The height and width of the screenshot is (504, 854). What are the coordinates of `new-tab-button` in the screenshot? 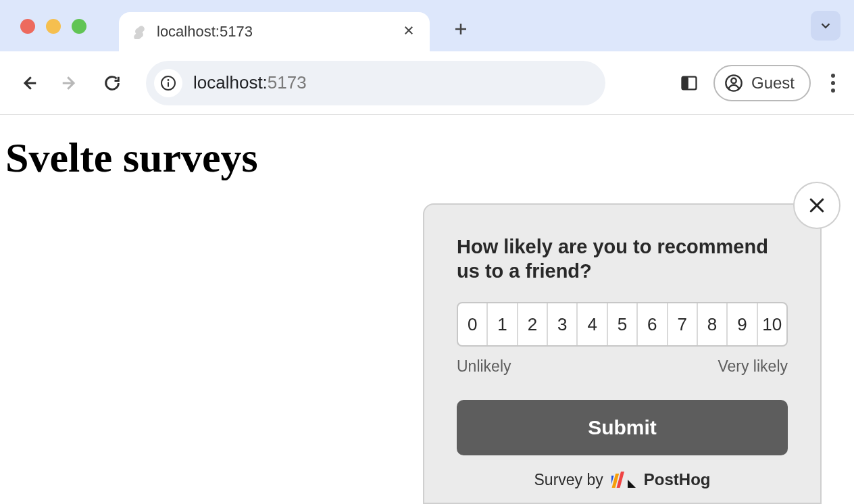 It's located at (461, 30).